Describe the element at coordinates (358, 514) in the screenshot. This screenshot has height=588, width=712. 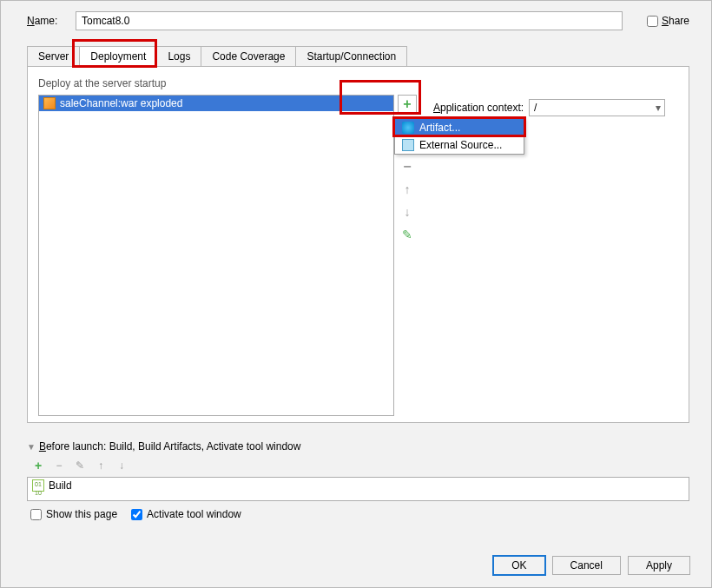
I see `footer-checks: Show this page Activate tool window` at that location.